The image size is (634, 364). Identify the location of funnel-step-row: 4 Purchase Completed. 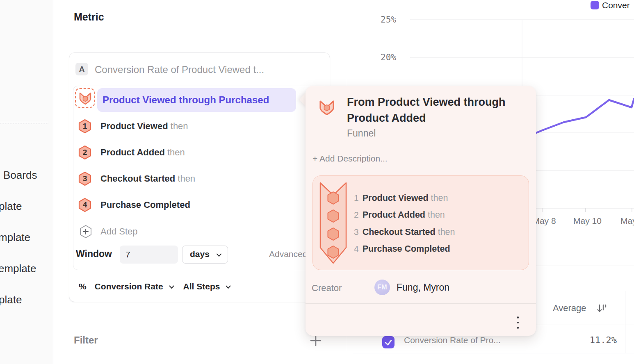
(196, 205).